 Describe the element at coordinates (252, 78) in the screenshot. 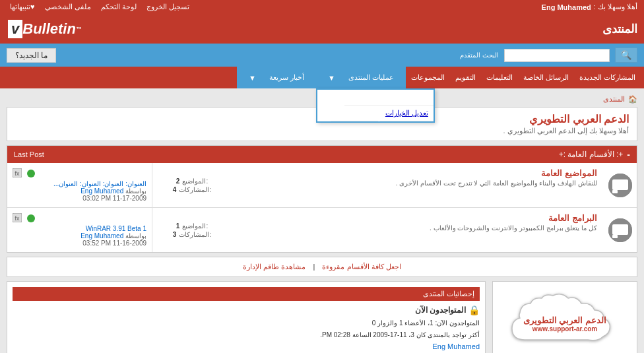

I see `chevron-down-icon-2: ▼` at that location.